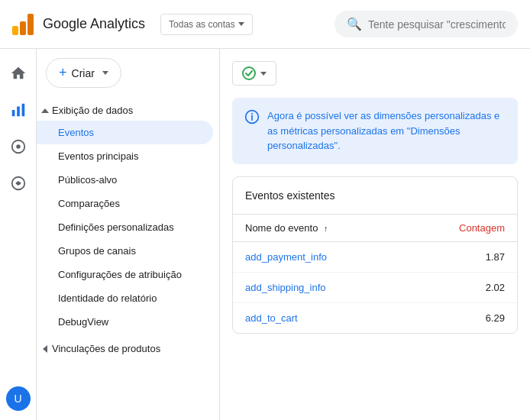  Describe the element at coordinates (125, 133) in the screenshot. I see `sidebar-item-eventos: Eventos` at that location.